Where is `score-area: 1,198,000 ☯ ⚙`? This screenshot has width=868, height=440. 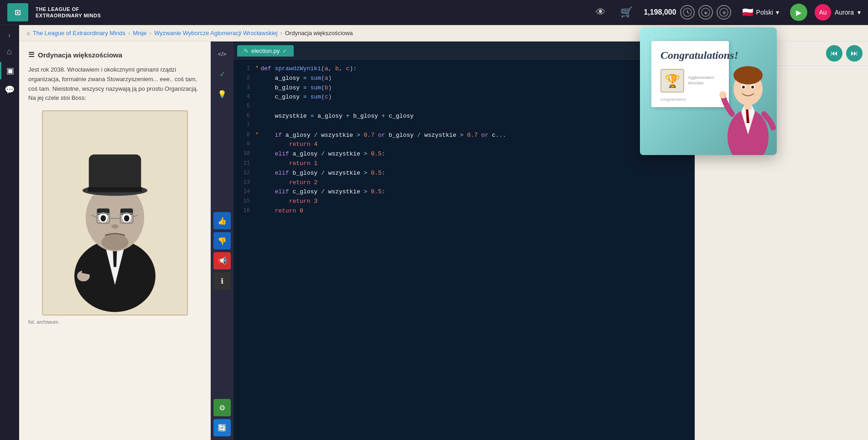 score-area: 1,198,000 ☯ ⚙ is located at coordinates (687, 12).